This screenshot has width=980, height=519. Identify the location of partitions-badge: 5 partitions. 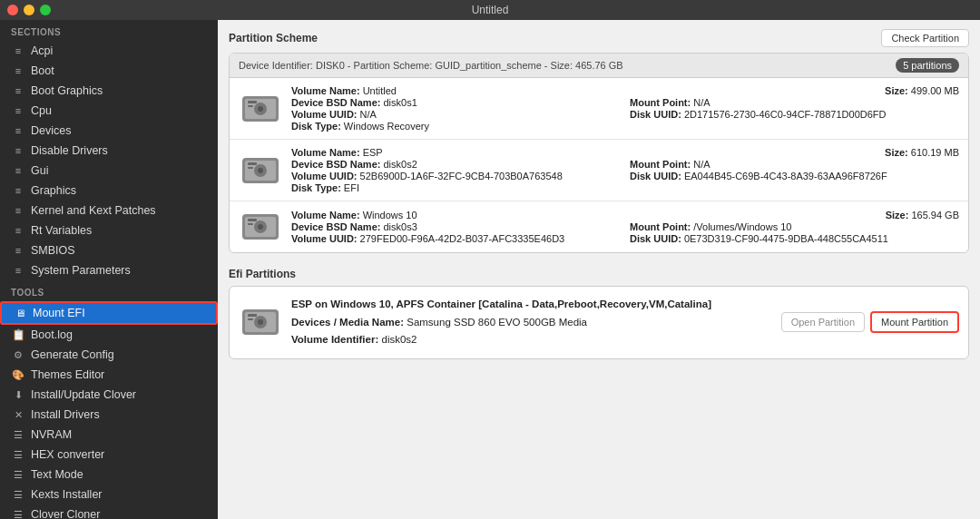
(927, 65).